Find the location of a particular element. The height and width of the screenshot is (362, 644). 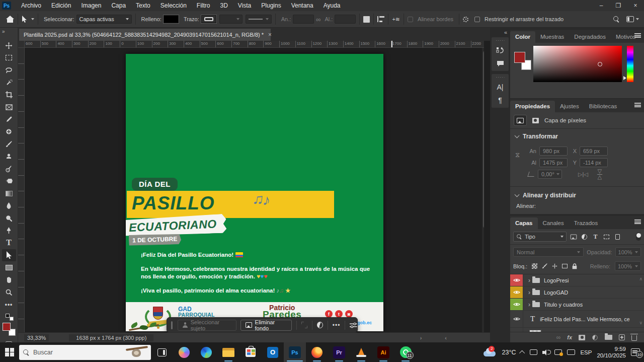

document-info: 1638 px x 1764 px (300 ppp) is located at coordinates (111, 338).